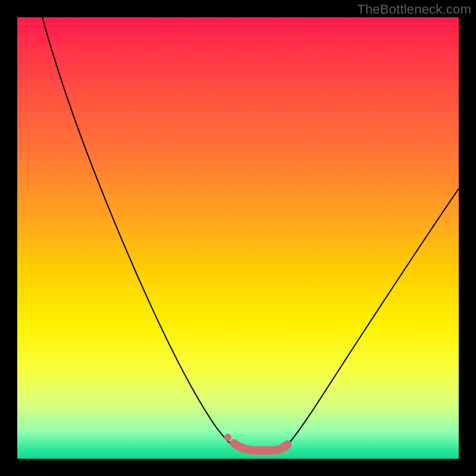 This screenshot has width=476, height=476. Describe the element at coordinates (414, 10) in the screenshot. I see `watermark-text: TheBottleneck.com` at that location.